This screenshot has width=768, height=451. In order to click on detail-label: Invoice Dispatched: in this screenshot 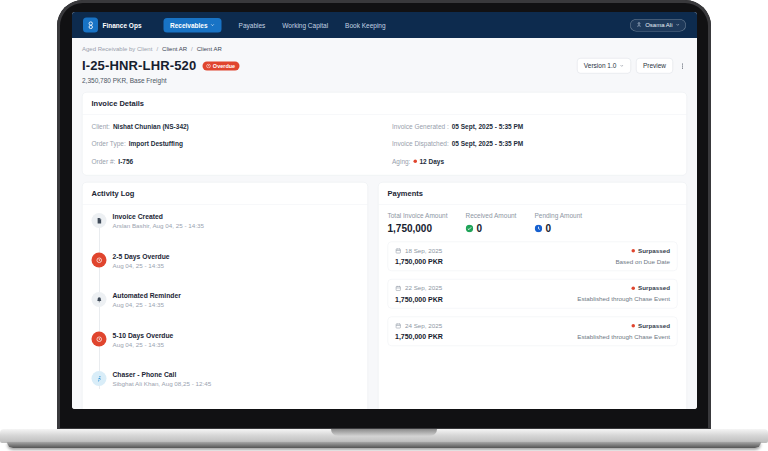, I will do `click(420, 144)`.